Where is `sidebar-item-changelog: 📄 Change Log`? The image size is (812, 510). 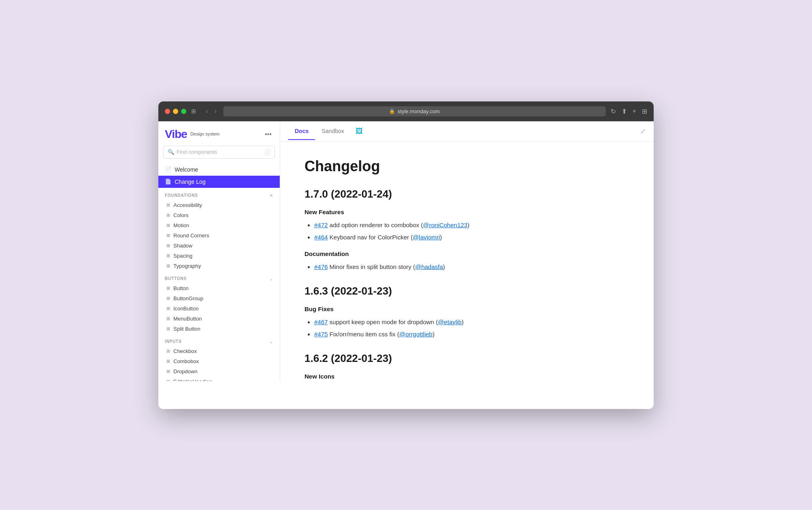 sidebar-item-changelog: 📄 Change Log is located at coordinates (219, 182).